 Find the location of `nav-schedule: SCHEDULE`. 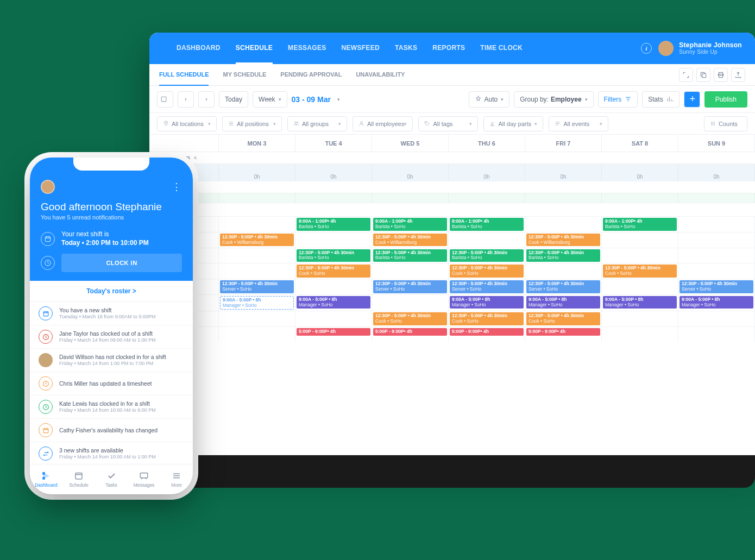

nav-schedule: SCHEDULE is located at coordinates (254, 49).